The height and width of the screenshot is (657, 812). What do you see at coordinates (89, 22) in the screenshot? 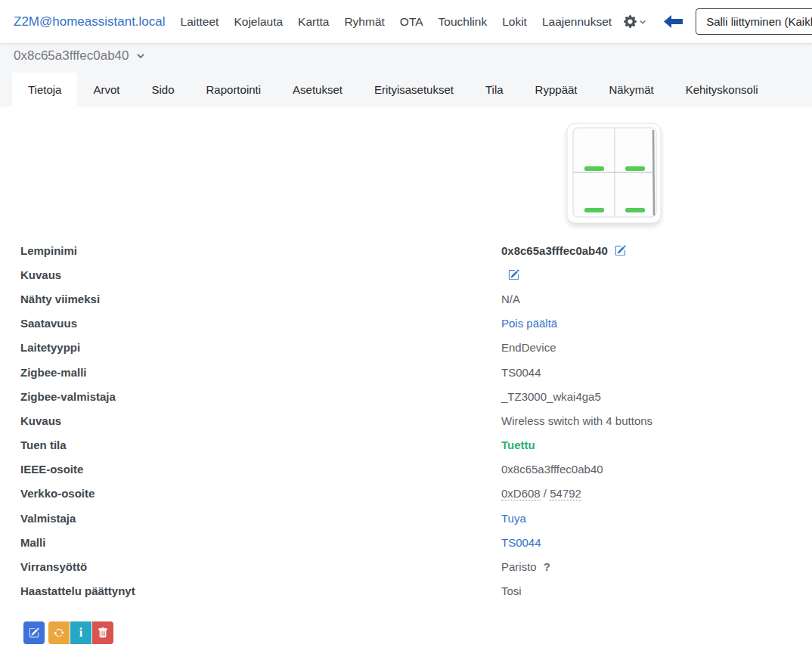
I see `navbar-brand: Z2M@homeassistant.local` at bounding box center [89, 22].